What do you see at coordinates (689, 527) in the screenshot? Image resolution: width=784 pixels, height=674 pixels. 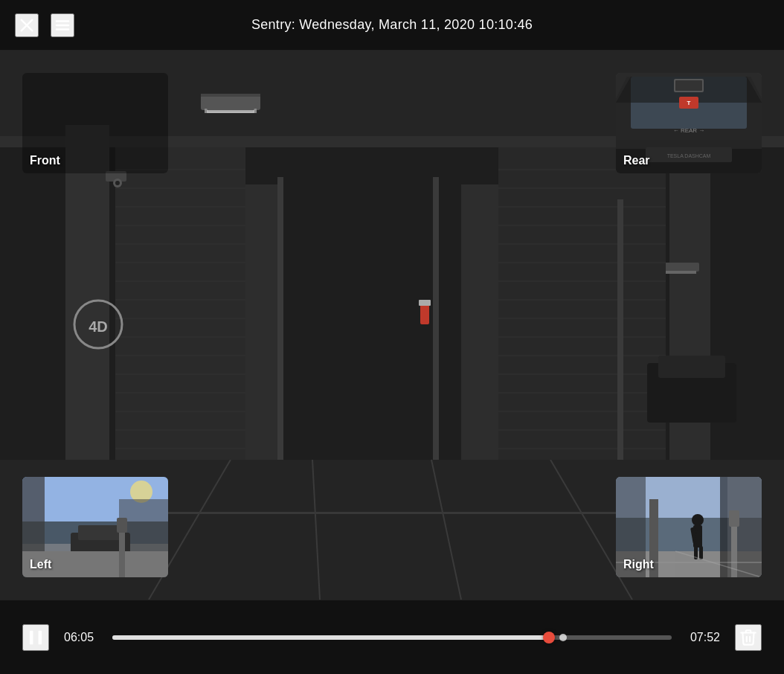 I see `right-camera-overlay: Right` at bounding box center [689, 527].